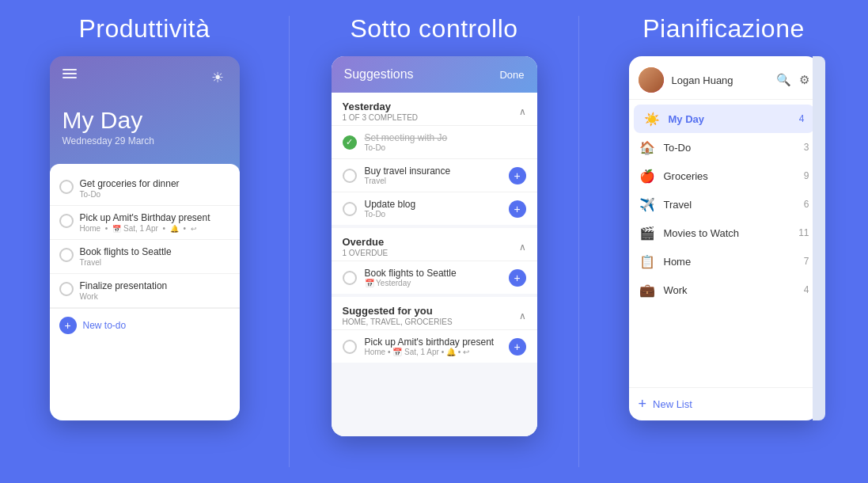 This screenshot has width=868, height=483. What do you see at coordinates (724, 119) in the screenshot?
I see `list-item-myday: ☀️ My Day 4` at bounding box center [724, 119].